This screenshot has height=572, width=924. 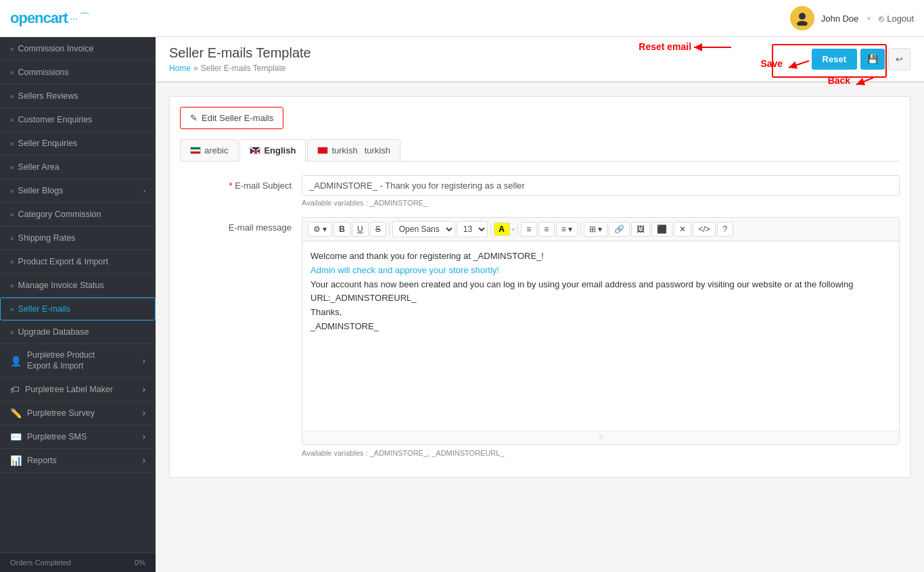 What do you see at coordinates (180, 68) in the screenshot?
I see `breadcrumb-home: Home` at bounding box center [180, 68].